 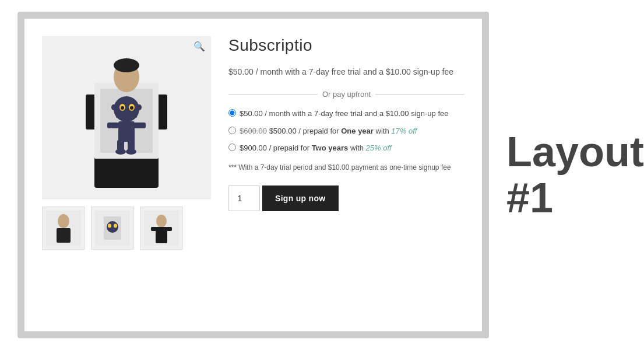 I want to click on option-two-years-duration: Two years, so click(x=330, y=148).